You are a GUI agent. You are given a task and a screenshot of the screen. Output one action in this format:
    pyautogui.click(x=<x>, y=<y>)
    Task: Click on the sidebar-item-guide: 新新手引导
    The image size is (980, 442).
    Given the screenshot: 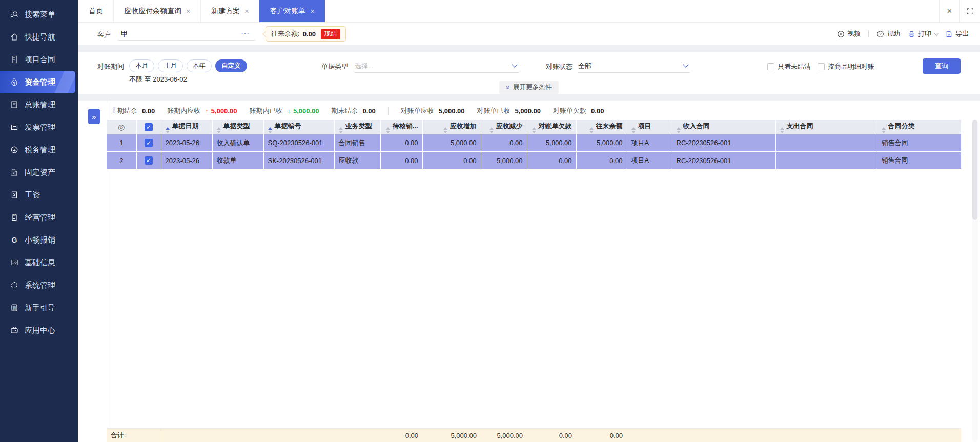 What is the action you would take?
    pyautogui.click(x=39, y=308)
    